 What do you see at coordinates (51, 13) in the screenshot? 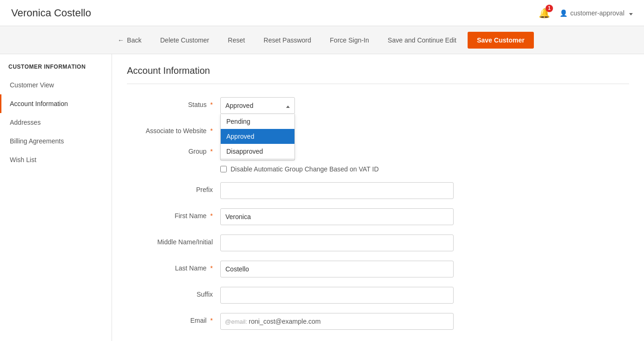
I see `page-title: Veronica Costello` at bounding box center [51, 13].